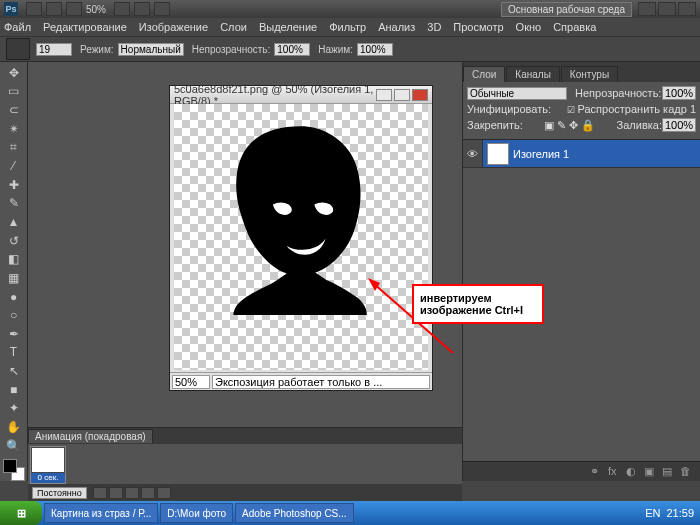 This screenshot has height=525, width=700. Describe the element at coordinates (14, 427) in the screenshot. I see `hand-tool: ✋` at that location.